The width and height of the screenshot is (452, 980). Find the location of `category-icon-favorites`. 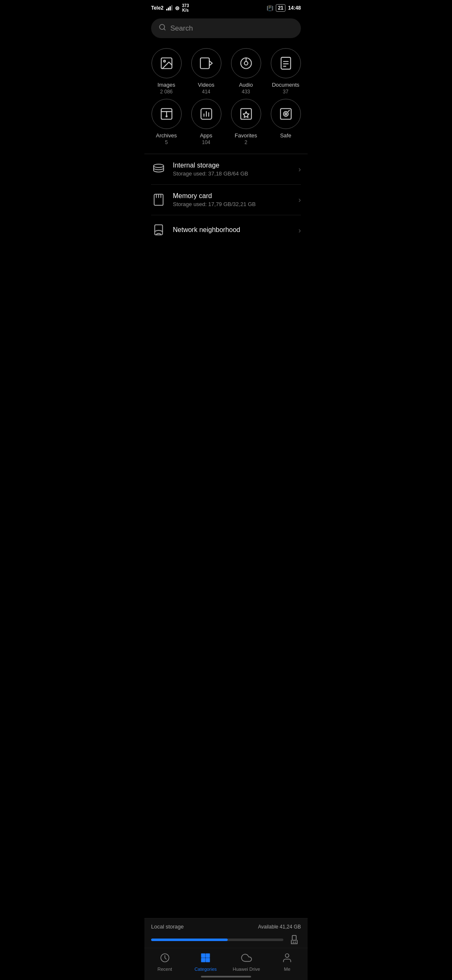

category-icon-favorites is located at coordinates (246, 114).